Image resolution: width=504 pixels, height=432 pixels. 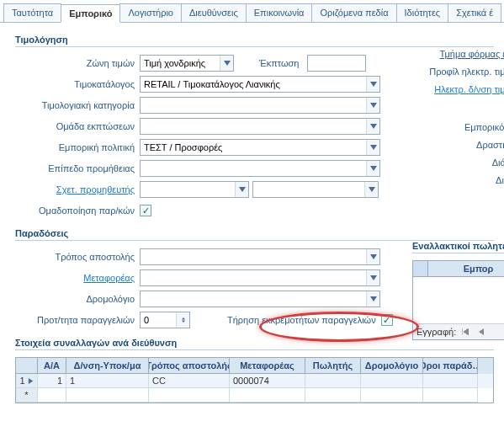 I want to click on section-pricing-title: Τιμολόγηση, so click(x=254, y=40).